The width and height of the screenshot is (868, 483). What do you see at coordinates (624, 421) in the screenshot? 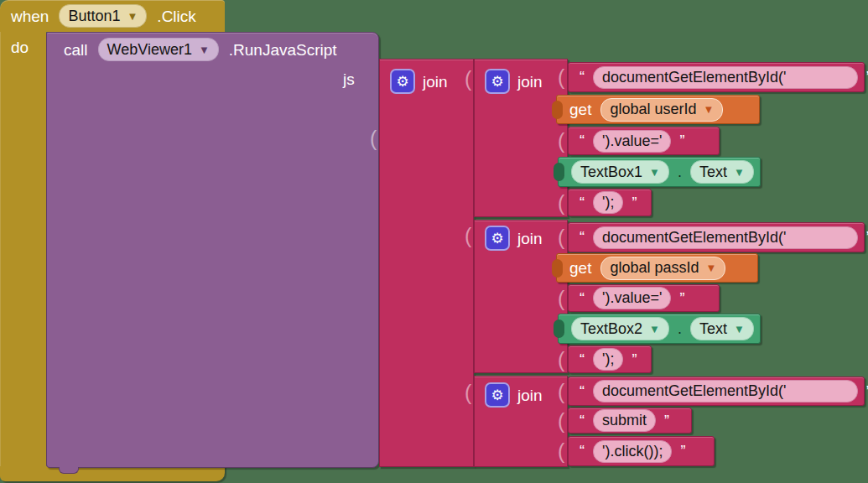
I see `string-field: submit` at bounding box center [624, 421].